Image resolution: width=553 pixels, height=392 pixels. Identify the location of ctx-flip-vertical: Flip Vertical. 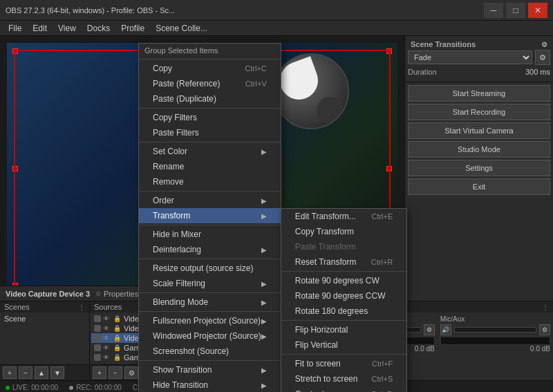
(344, 345).